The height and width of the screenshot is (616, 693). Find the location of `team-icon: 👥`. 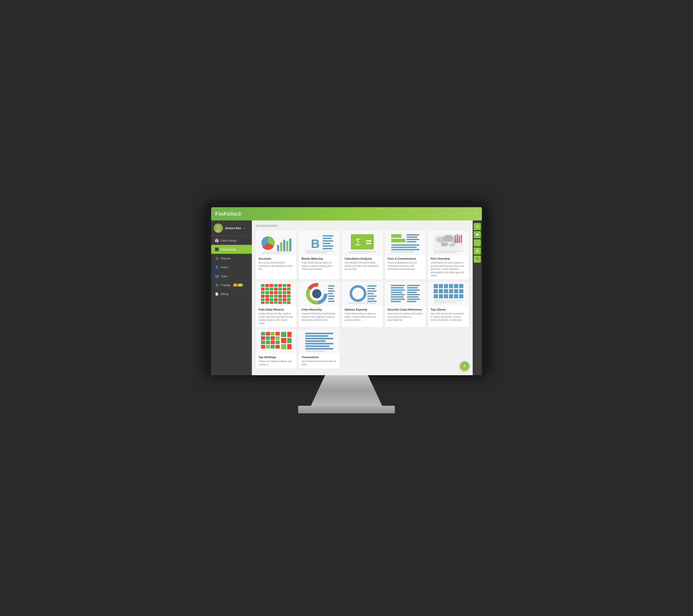

team-icon: 👥 is located at coordinates (217, 276).